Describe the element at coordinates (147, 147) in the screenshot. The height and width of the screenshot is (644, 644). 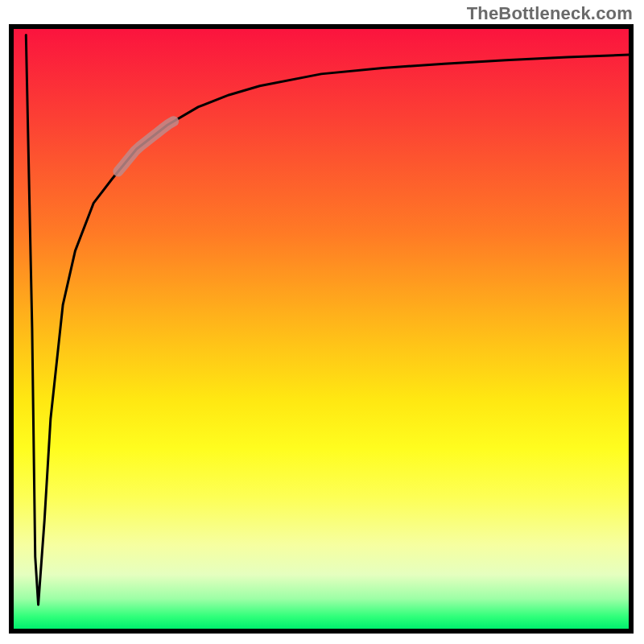
I see `highlight-segment` at that location.